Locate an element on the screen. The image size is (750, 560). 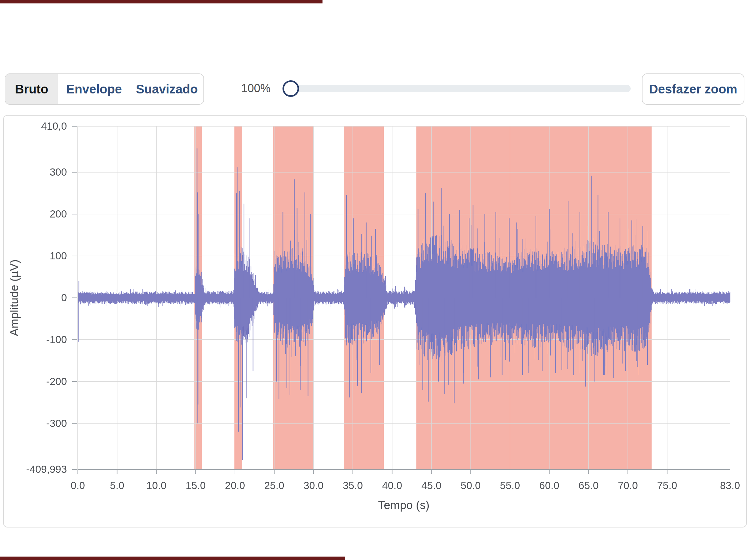
y-tick-label: 100 is located at coordinates (37, 256).